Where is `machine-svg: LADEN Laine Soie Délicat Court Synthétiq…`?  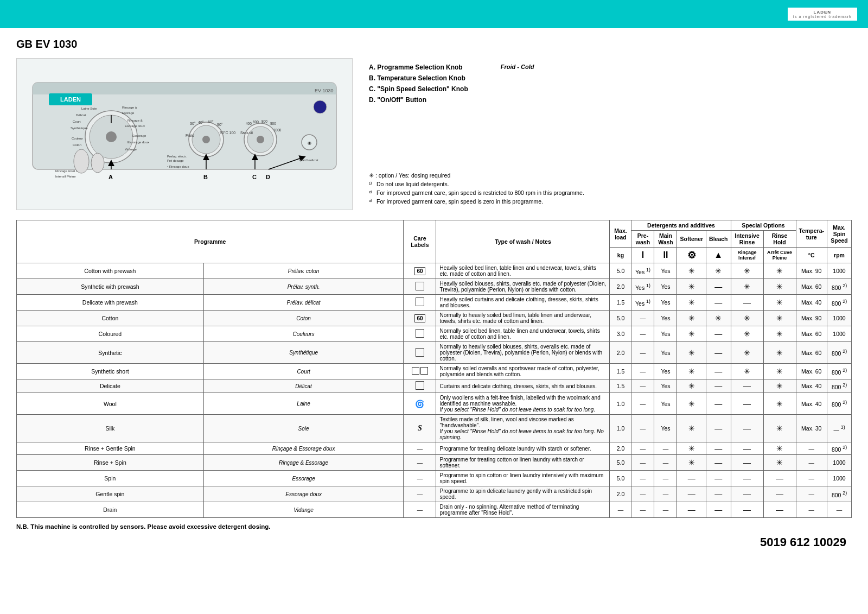 machine-svg: LADEN Laine Soie Délicat Court Synthétiq… is located at coordinates (184, 134).